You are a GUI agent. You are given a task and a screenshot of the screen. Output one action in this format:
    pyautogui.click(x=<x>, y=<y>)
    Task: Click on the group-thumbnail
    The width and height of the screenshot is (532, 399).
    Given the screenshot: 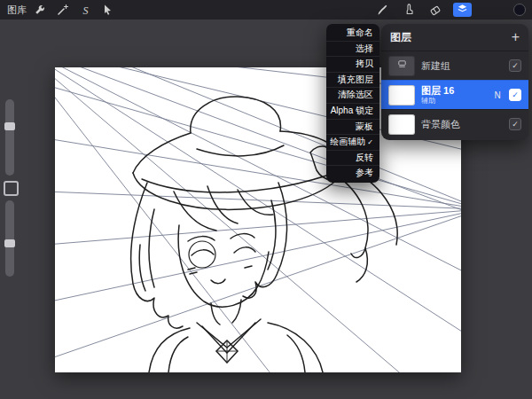 What is the action you would take?
    pyautogui.click(x=402, y=66)
    